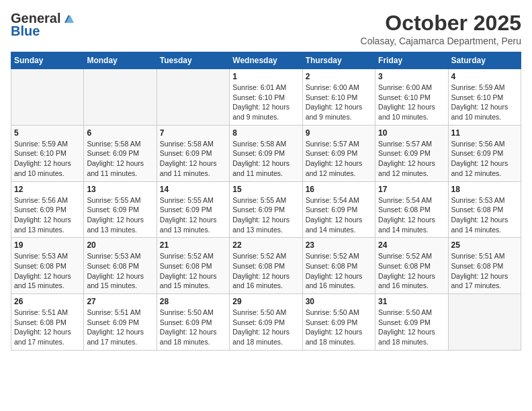  What do you see at coordinates (48, 322) in the screenshot?
I see `calendar-cell: 26Sunrise: 5:51 AMSunset: 6:08 PMDayligh…` at bounding box center [48, 322].